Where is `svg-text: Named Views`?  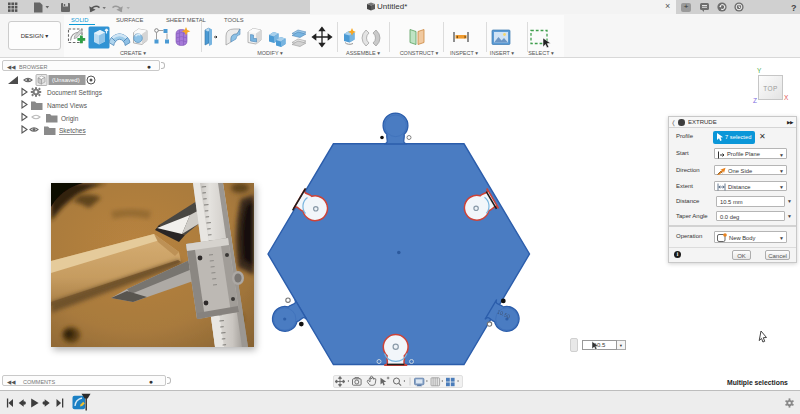 svg-text: Named Views is located at coordinates (68, 106).